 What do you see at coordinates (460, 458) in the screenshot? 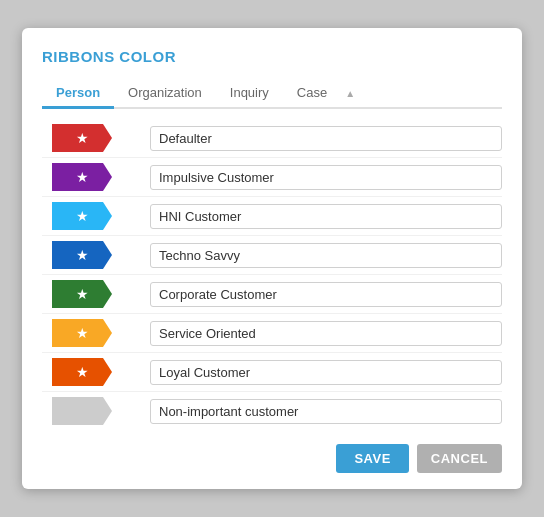
I see `cancel-button: CANCEL` at bounding box center [460, 458].